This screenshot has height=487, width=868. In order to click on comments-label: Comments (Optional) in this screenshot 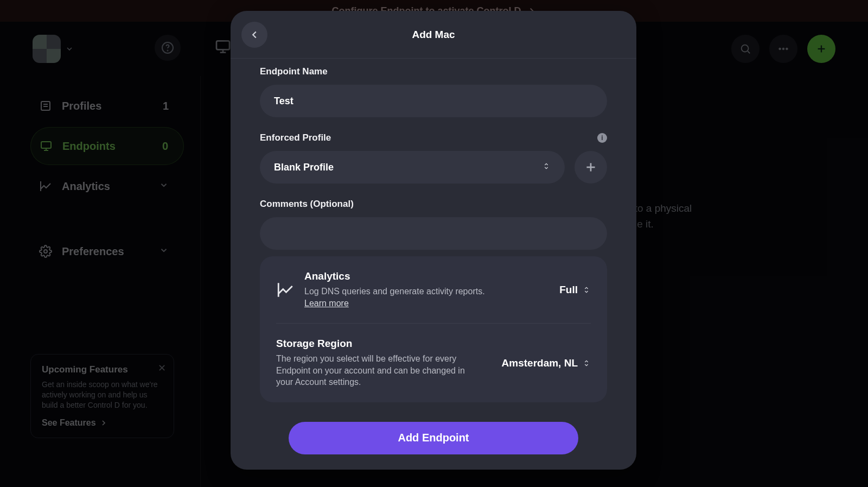, I will do `click(433, 204)`.